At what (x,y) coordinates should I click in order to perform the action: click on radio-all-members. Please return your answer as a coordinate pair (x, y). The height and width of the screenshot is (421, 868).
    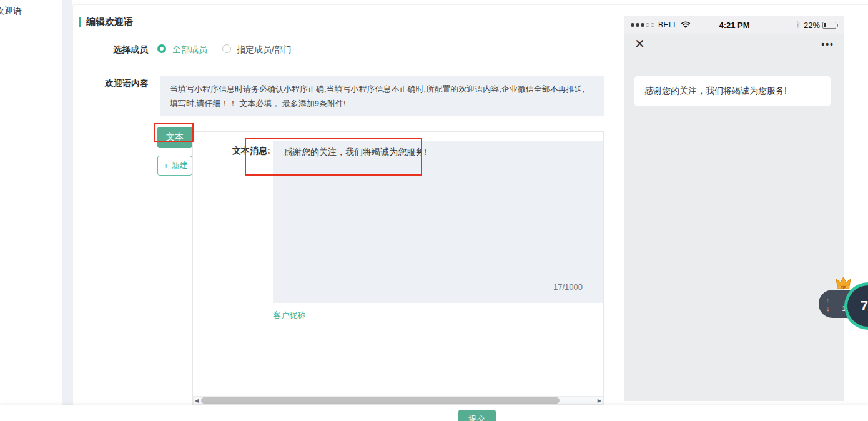
    Looking at the image, I should click on (162, 49).